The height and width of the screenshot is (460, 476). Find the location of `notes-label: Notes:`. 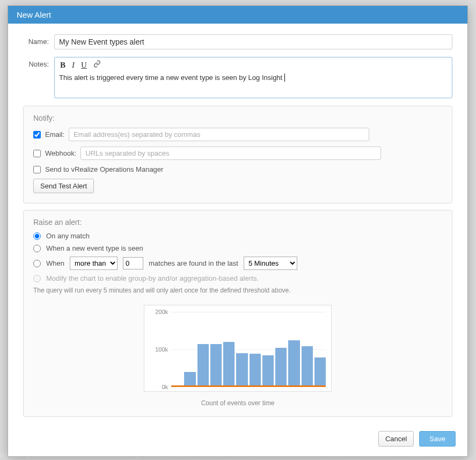

notes-label: Notes: is located at coordinates (39, 62).